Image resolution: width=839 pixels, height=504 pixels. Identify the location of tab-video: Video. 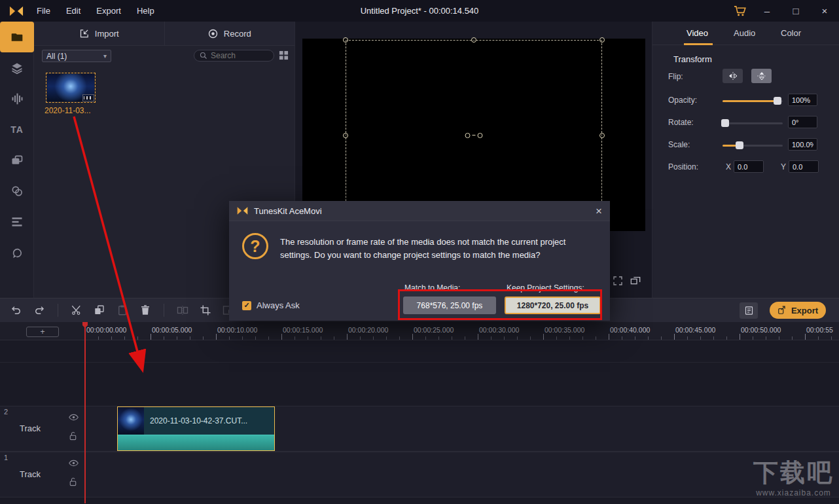
(698, 33).